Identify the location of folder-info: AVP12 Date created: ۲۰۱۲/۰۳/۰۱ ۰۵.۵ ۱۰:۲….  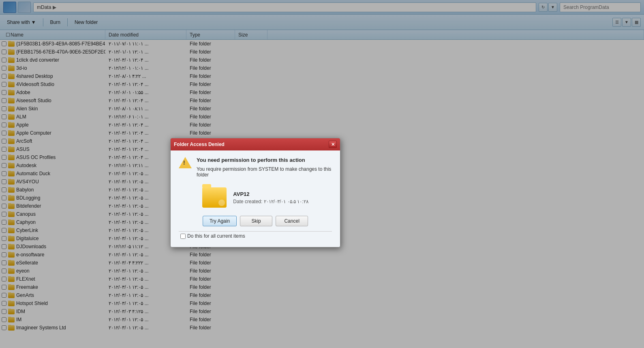
(271, 198).